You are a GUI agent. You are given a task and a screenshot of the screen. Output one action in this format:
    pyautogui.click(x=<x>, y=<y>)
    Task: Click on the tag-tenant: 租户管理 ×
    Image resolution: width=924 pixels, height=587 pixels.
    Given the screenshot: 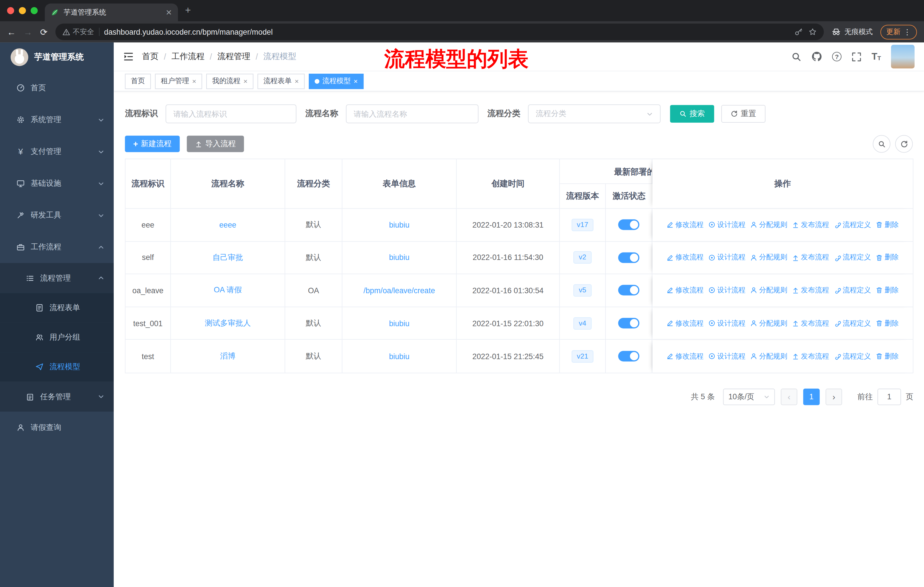 What is the action you would take?
    pyautogui.click(x=179, y=81)
    